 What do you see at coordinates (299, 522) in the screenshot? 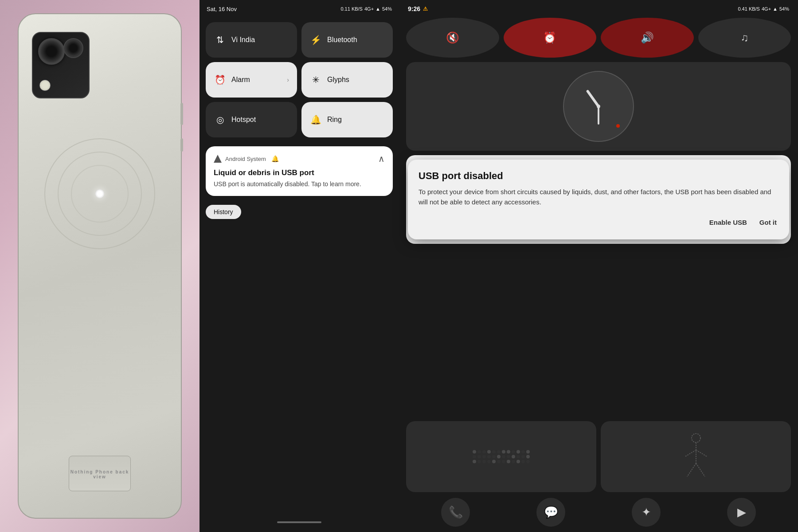
I see `scroll-indicator` at bounding box center [299, 522].